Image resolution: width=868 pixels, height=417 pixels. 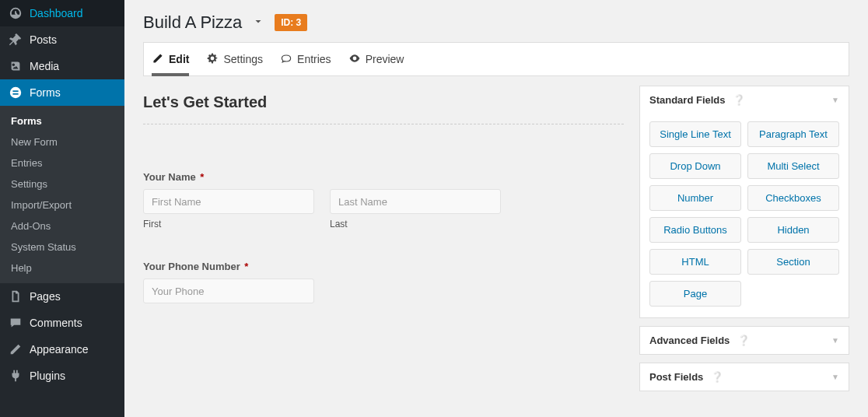 What do you see at coordinates (243, 59) in the screenshot?
I see `tab-label: Settings` at bounding box center [243, 59].